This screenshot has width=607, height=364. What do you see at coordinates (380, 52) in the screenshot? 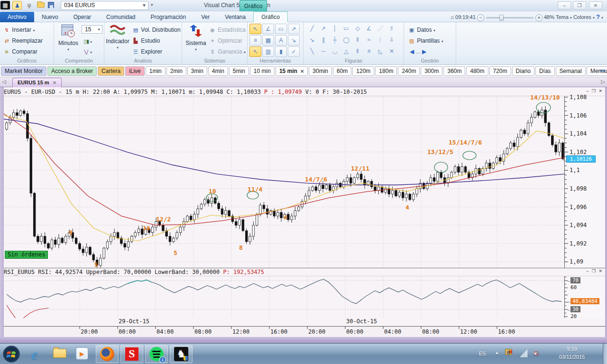
I see `gann-fan-tool-icon: ◺` at bounding box center [380, 52].